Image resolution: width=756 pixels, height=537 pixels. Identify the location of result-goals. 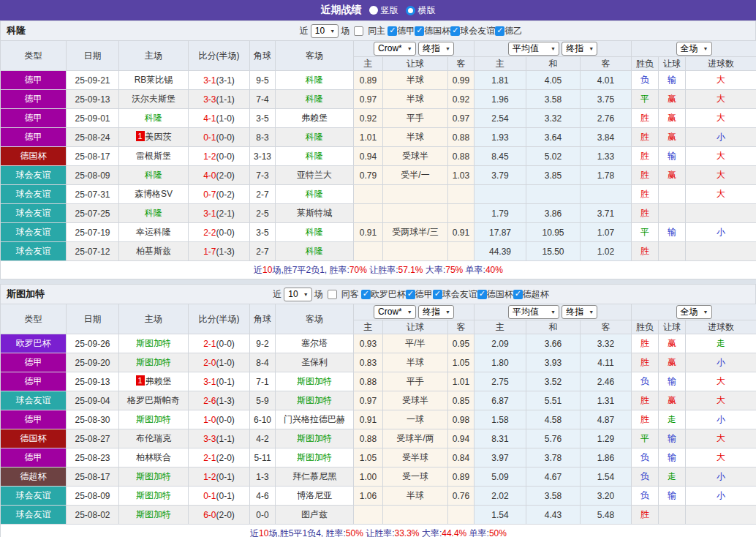
(721, 214).